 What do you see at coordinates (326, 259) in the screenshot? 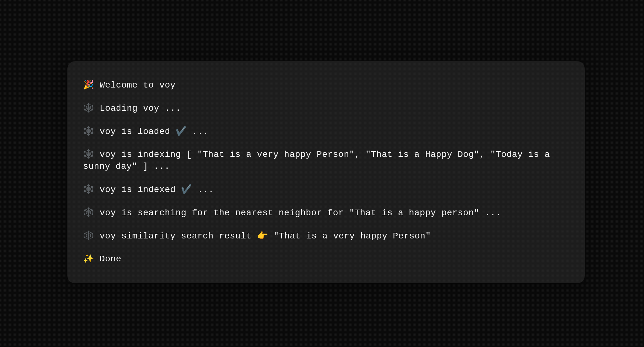
I see `log-line-done: ✨ Done` at bounding box center [326, 259].